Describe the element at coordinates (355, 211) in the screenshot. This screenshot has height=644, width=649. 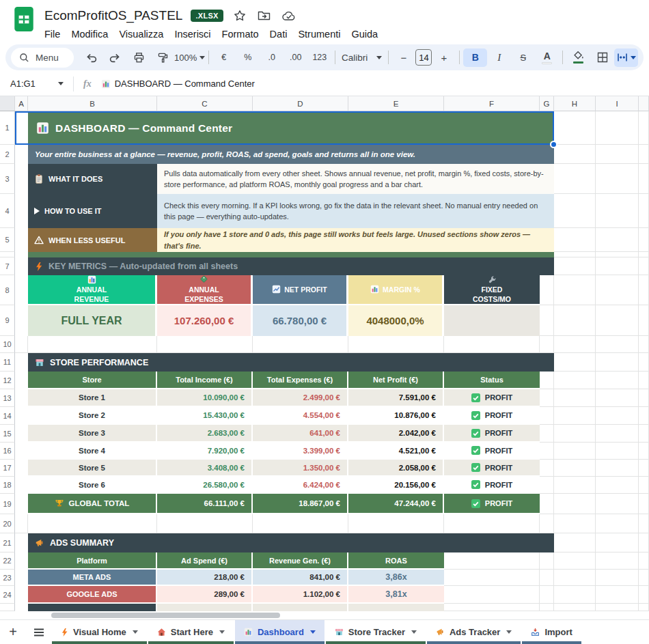
I see `how-to-use-text-cell: Check this every morning. If a KPI looks…` at that location.